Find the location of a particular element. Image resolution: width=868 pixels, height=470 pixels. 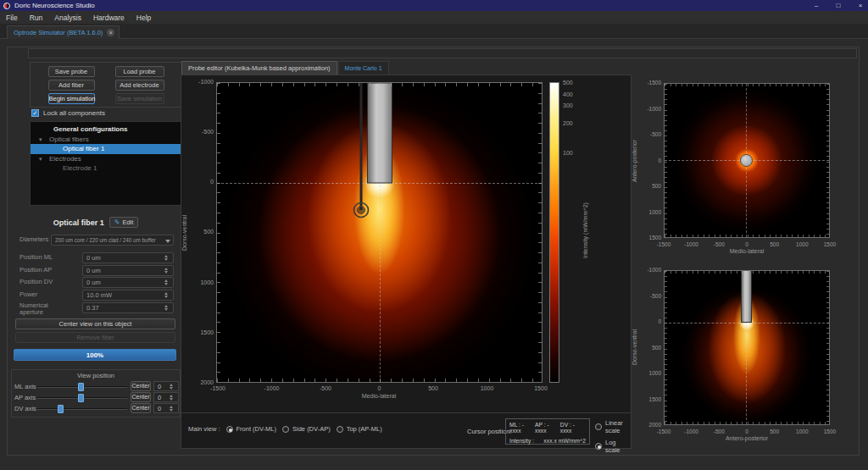

dv-center-button: Center is located at coordinates (141, 408).